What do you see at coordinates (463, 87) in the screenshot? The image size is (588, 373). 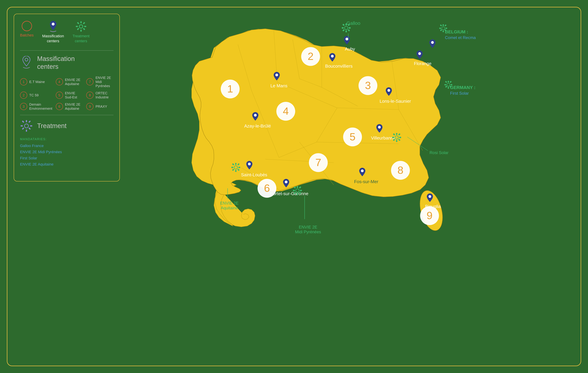 I see `country-label-germany: GERMANY :` at bounding box center [463, 87].